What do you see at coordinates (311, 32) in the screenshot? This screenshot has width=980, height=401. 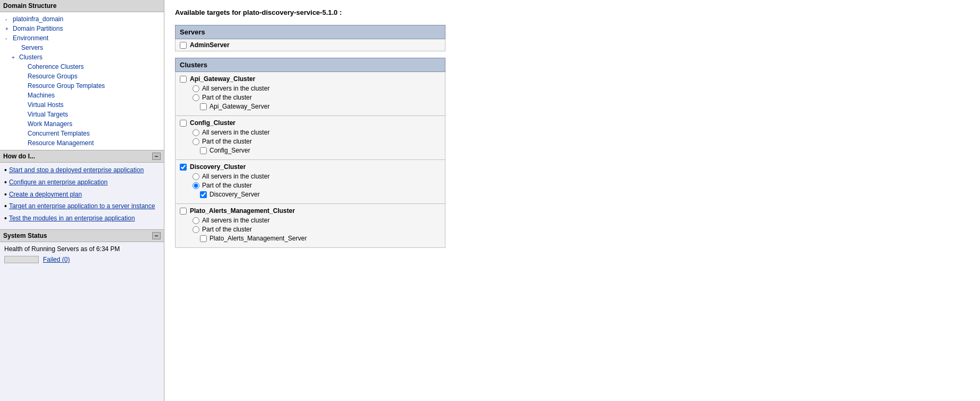 I see `servers-header: Servers` at bounding box center [311, 32].